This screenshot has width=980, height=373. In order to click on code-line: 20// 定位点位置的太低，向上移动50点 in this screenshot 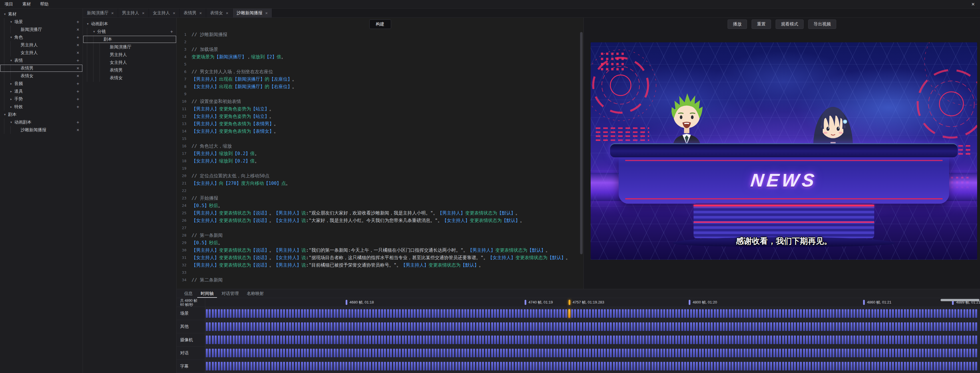, I will do `click(380, 176)`.